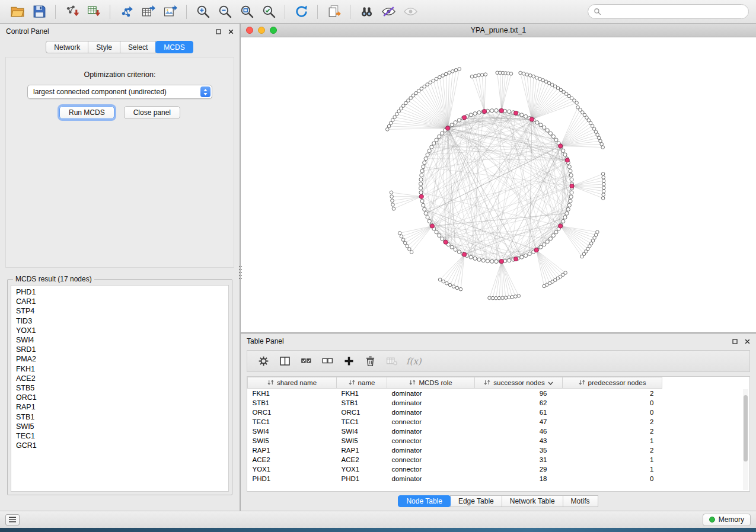  Describe the element at coordinates (455, 479) in the screenshot. I see `table-row: PHD1PHD1dominator180` at that location.